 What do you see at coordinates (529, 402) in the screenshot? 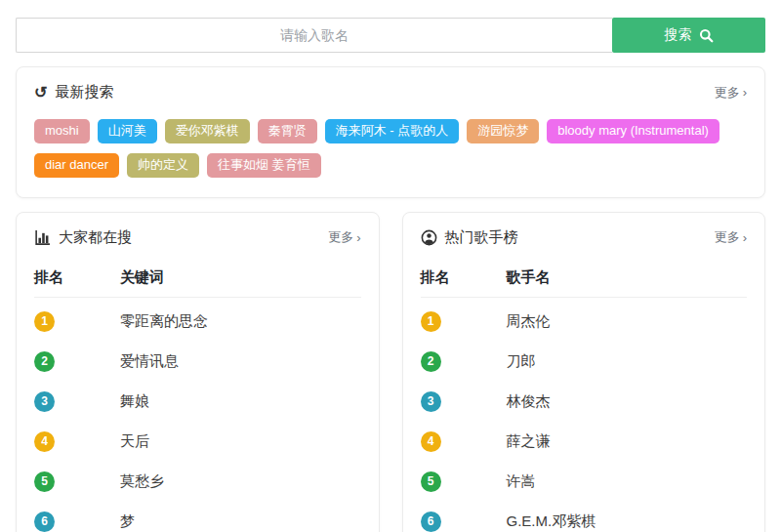
I see `singer-text: 林俊杰` at bounding box center [529, 402].